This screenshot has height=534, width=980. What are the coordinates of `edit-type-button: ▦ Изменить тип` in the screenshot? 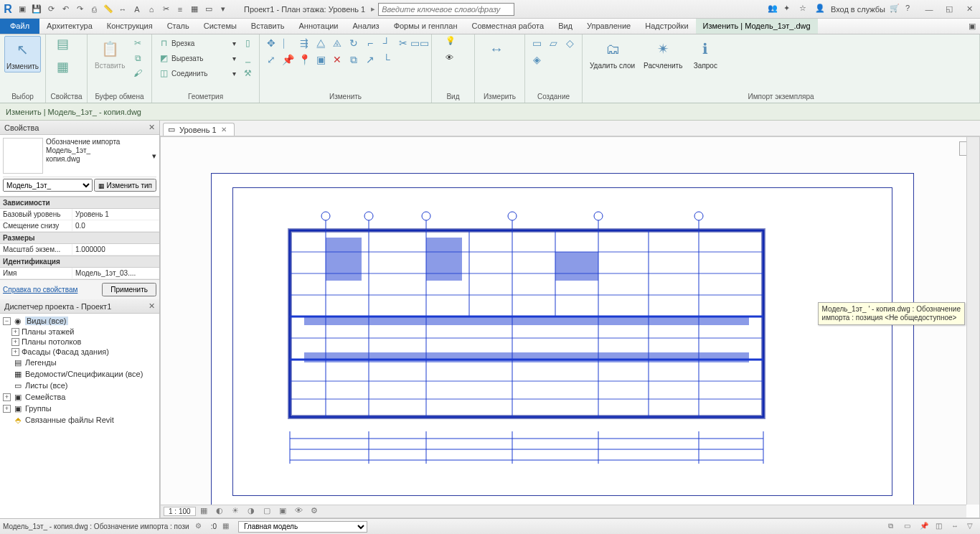 It's located at (125, 185).